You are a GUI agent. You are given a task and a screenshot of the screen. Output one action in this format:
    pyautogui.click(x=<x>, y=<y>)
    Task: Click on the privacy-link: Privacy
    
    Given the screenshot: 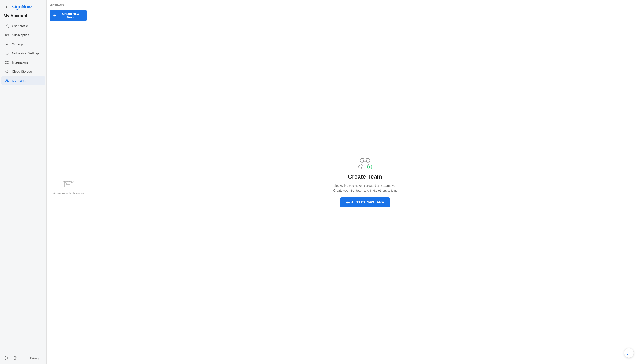 What is the action you would take?
    pyautogui.click(x=35, y=358)
    